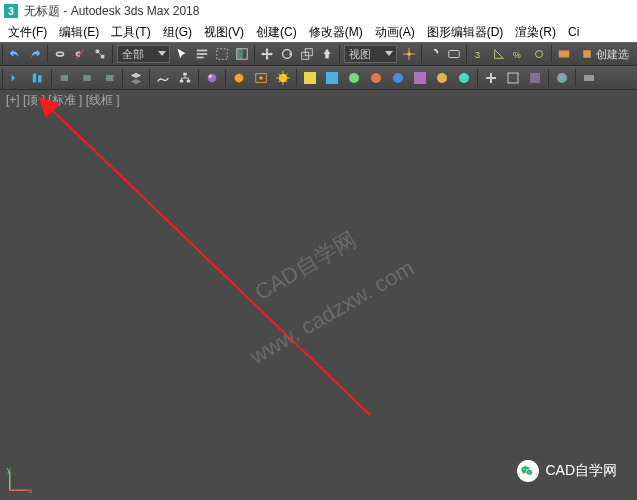  I want to click on redo-button, so click(35, 54).